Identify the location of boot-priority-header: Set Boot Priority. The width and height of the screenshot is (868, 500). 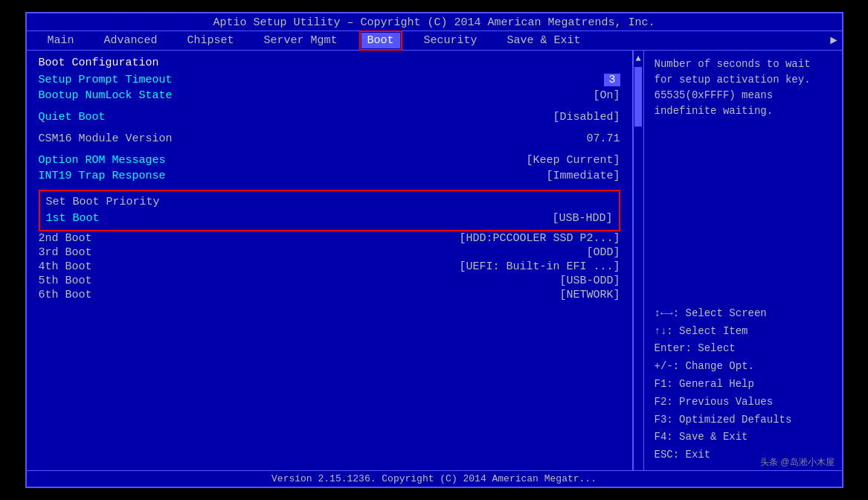
(329, 202).